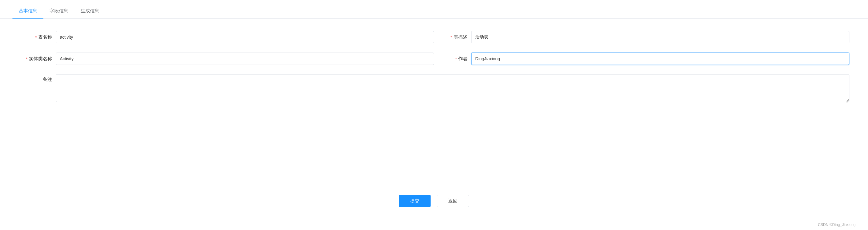 The image size is (868, 230). I want to click on entity-name-label: * 实体类名称, so click(37, 59).